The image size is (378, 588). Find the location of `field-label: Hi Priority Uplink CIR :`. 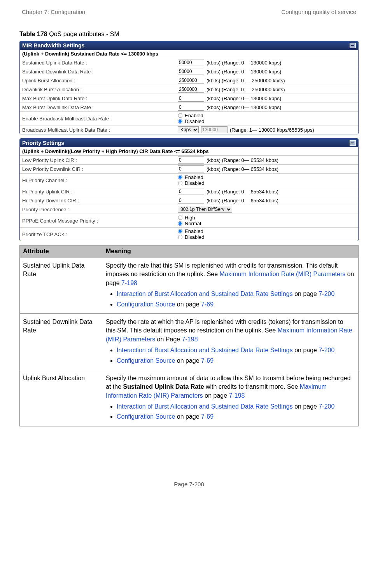

field-label: Hi Priority Uplink CIR : is located at coordinates (99, 192).